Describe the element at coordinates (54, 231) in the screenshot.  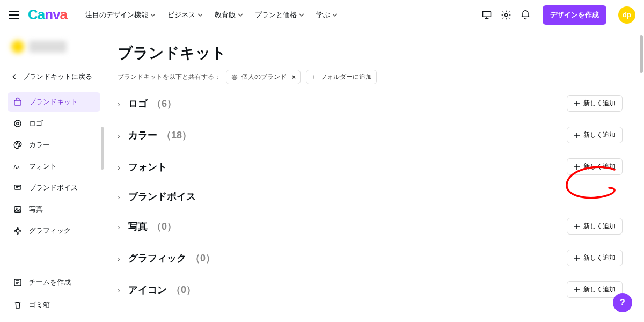
I see `sidebar-item-graphic: グラフィック` at that location.